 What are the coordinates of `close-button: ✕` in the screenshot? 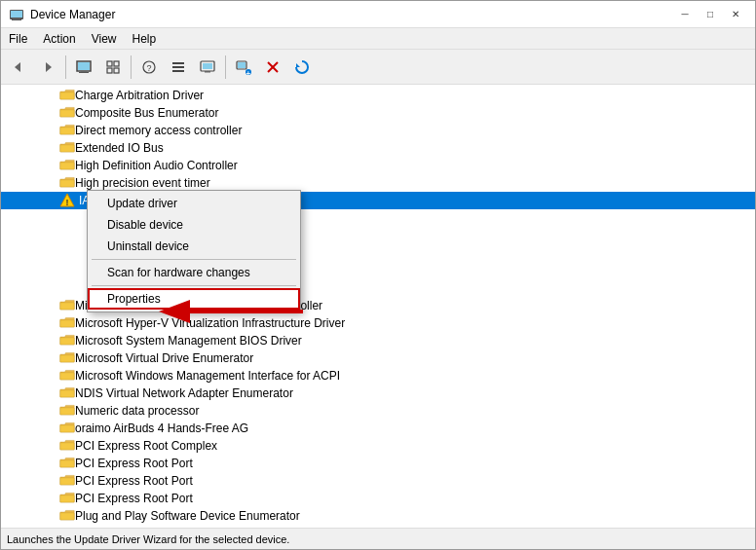 It's located at (736, 15).